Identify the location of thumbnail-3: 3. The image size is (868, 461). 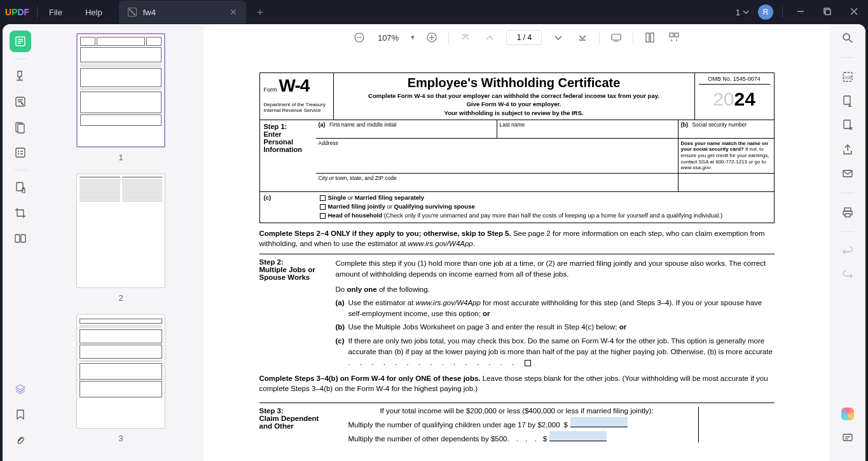
(121, 379).